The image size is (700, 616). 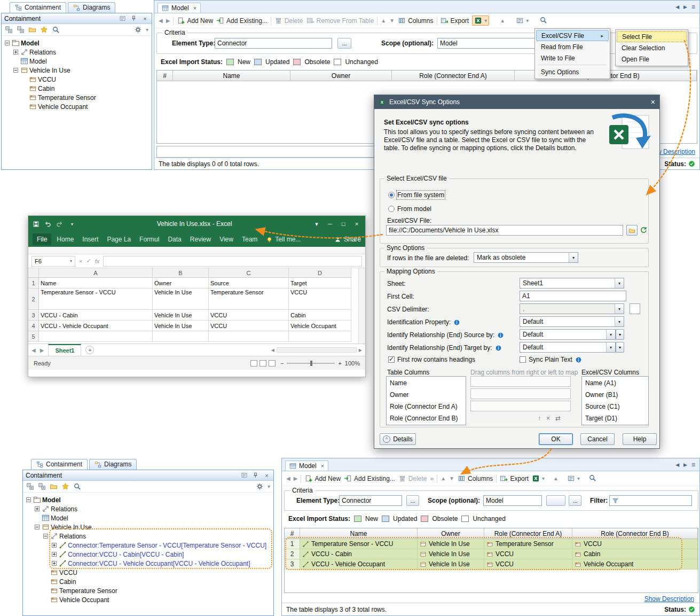 I want to click on tab-diagrams: Diagrams, so click(x=113, y=464).